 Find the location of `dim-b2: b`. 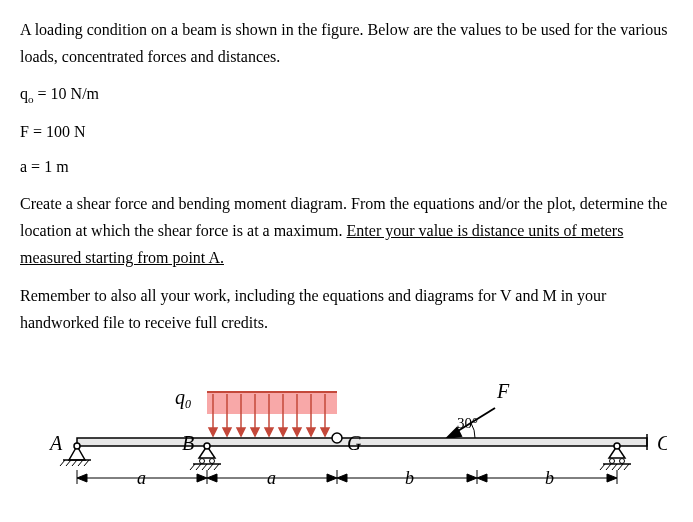

dim-b2: b is located at coordinates (550, 478).